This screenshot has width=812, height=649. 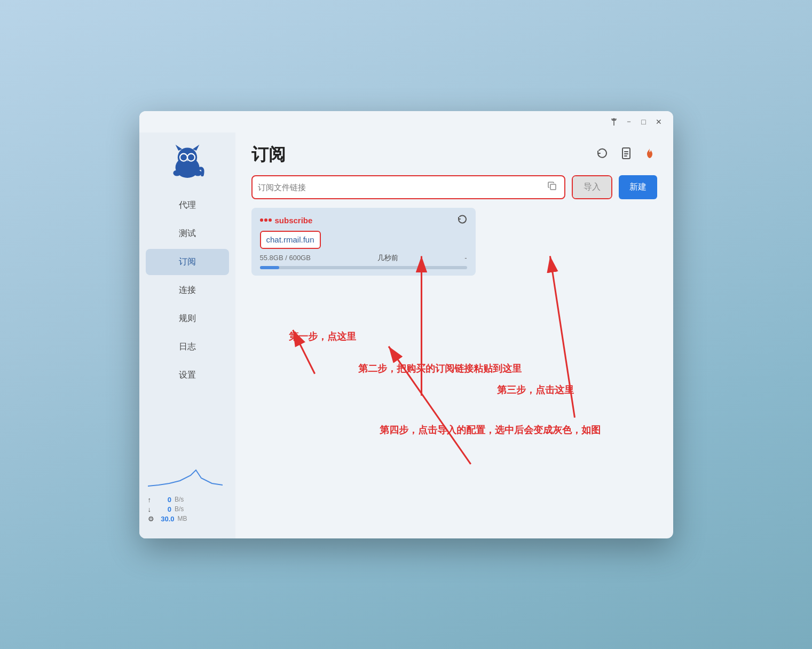 I want to click on titlebar: － □ ✕, so click(x=406, y=122).